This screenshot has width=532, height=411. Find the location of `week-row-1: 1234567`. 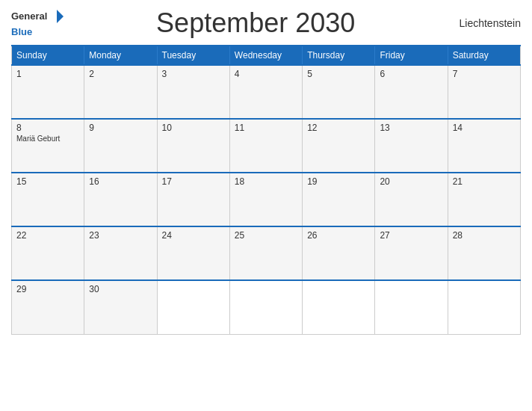

week-row-1: 1234567 is located at coordinates (266, 92).